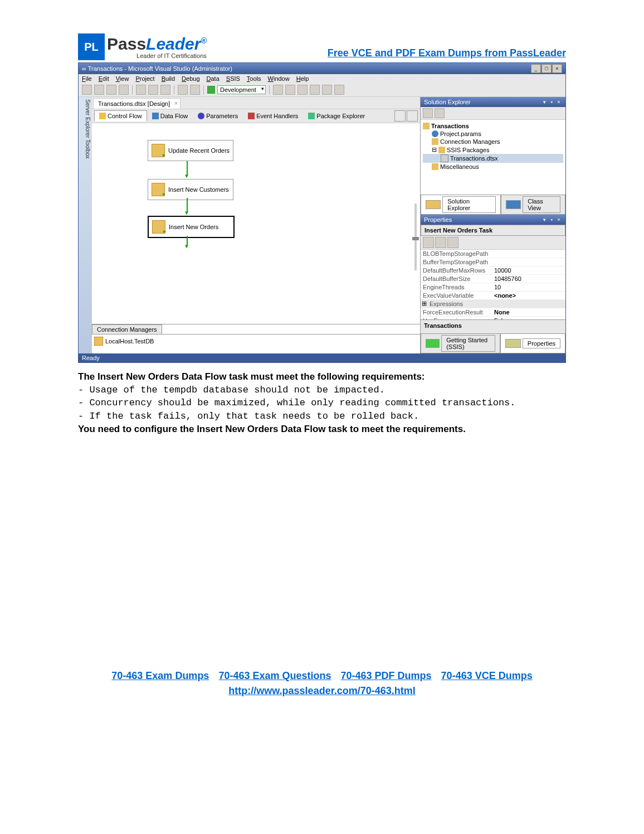 The height and width of the screenshot is (834, 644). What do you see at coordinates (195, 90) in the screenshot?
I see `toolbar-redo-icon` at bounding box center [195, 90].